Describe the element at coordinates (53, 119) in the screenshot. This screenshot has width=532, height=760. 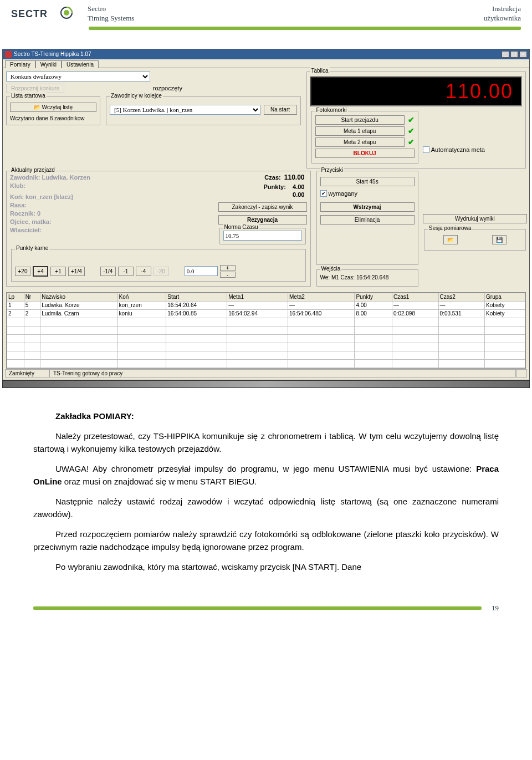
I see `loaded-message: Wczytano dane 8 zawodnikow` at that location.